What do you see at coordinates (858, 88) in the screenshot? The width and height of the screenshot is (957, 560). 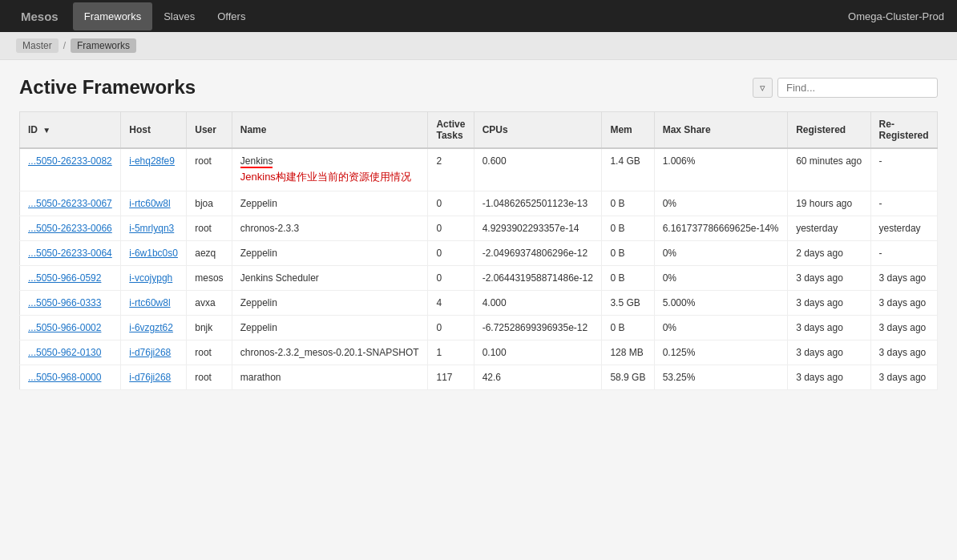 I see `search-input` at bounding box center [858, 88].